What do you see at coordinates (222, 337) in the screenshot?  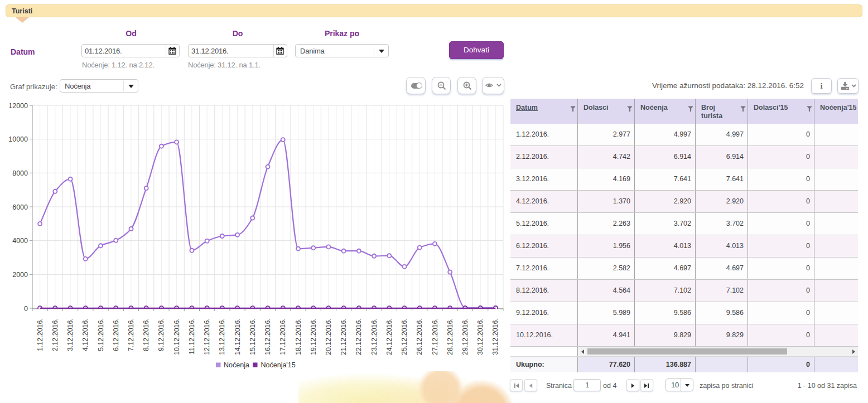 I see `svg-text: 13.12.2016.` at bounding box center [222, 337].